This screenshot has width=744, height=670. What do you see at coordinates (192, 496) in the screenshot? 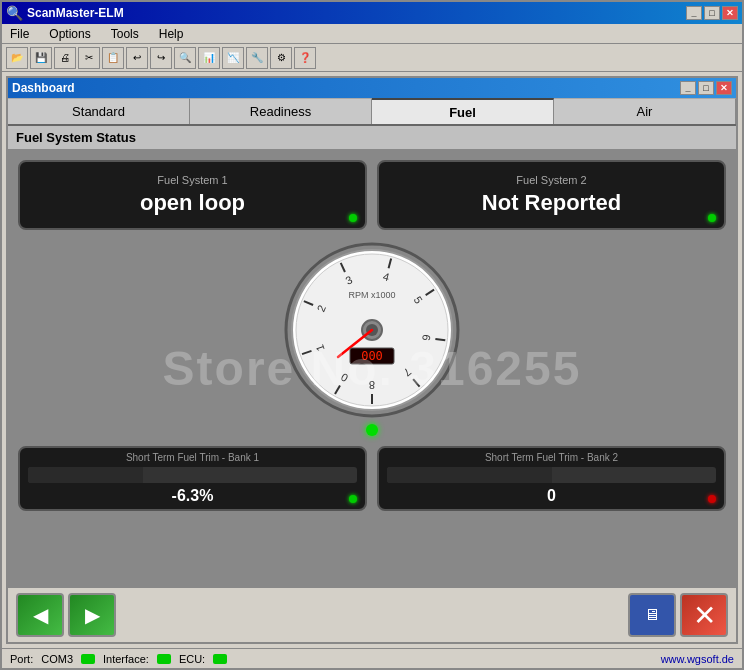
I see `trim-panel-1-value: -6.3%` at bounding box center [192, 496].